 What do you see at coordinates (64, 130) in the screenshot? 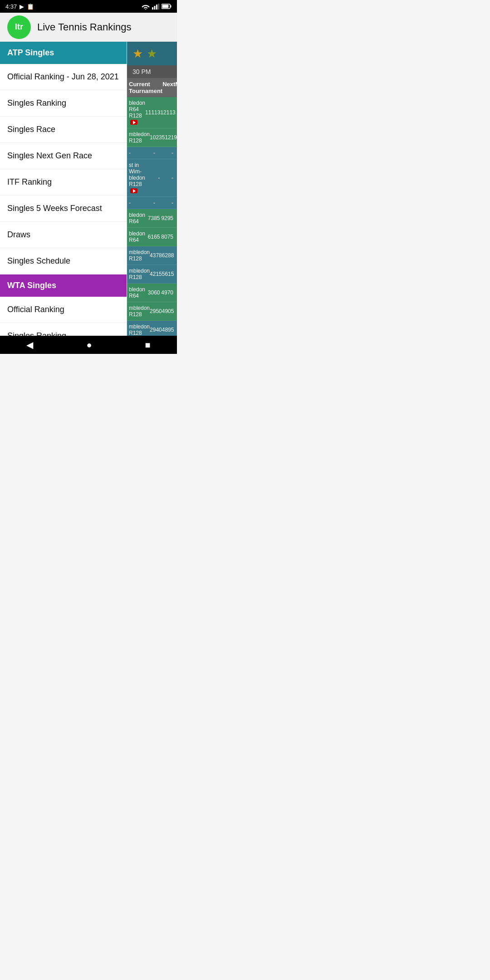
I see `menu-item-singles-race-atp: Singles Race` at bounding box center [64, 130].